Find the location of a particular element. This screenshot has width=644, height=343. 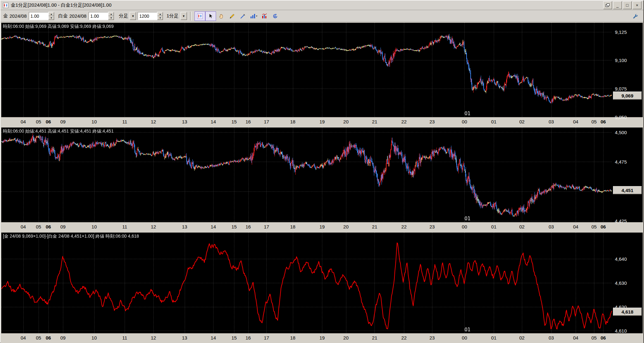

chart-style-icon is located at coordinates (264, 16).